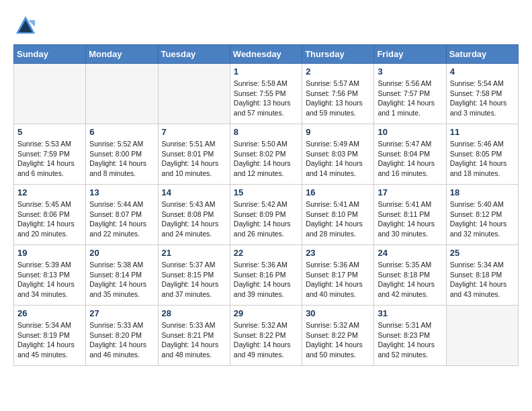  Describe the element at coordinates (122, 279) in the screenshot. I see `day-info: Sunrise: 5:38 AMSunset: 8:14 PMDaylight:…` at that location.